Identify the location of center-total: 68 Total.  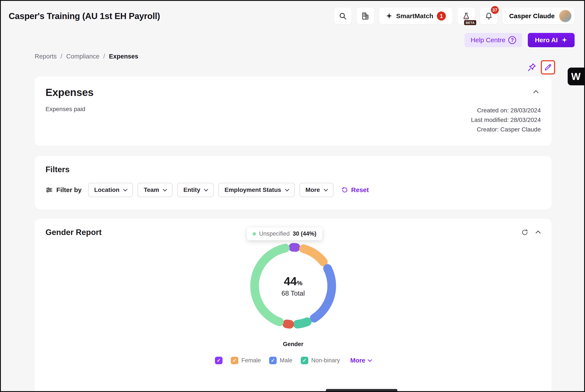
(293, 294).